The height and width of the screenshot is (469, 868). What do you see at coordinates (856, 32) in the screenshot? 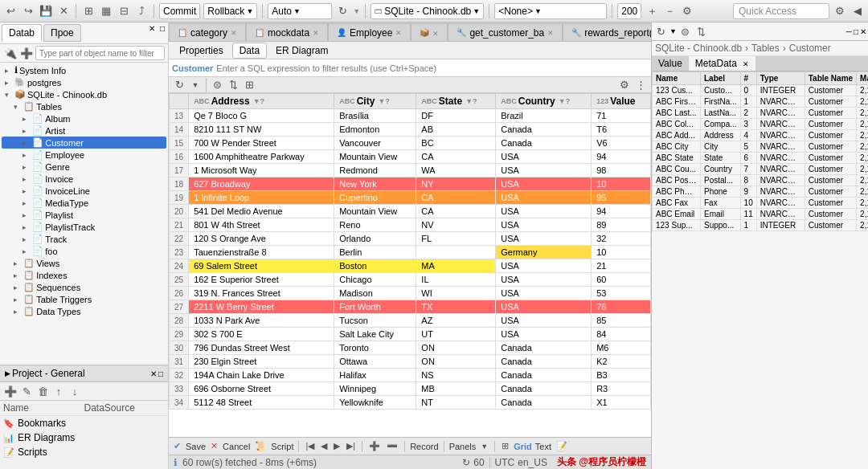
I see `rp-max: □` at bounding box center [856, 32].